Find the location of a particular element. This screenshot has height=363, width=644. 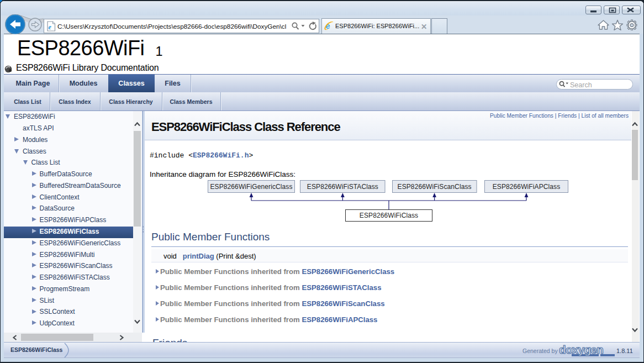

svg-text: e is located at coordinates (50, 27).